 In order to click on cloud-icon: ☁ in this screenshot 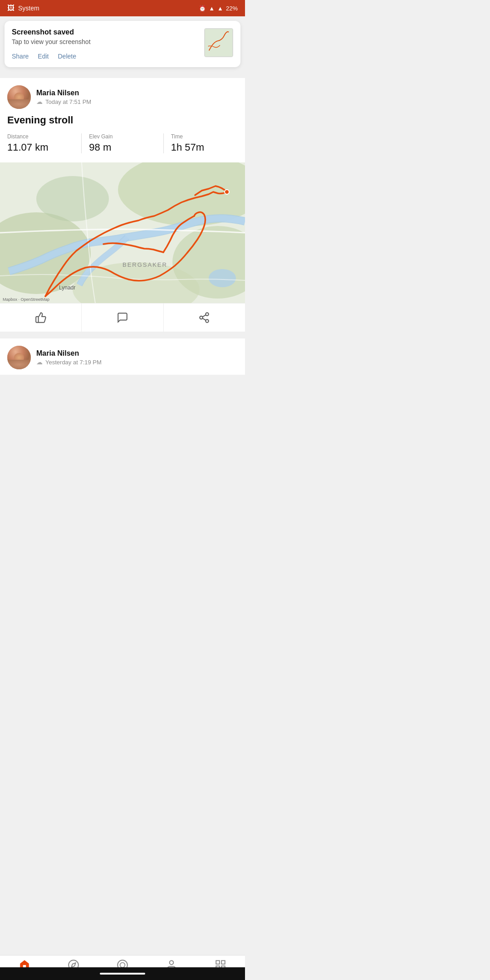, I will do `click(39, 102)`.